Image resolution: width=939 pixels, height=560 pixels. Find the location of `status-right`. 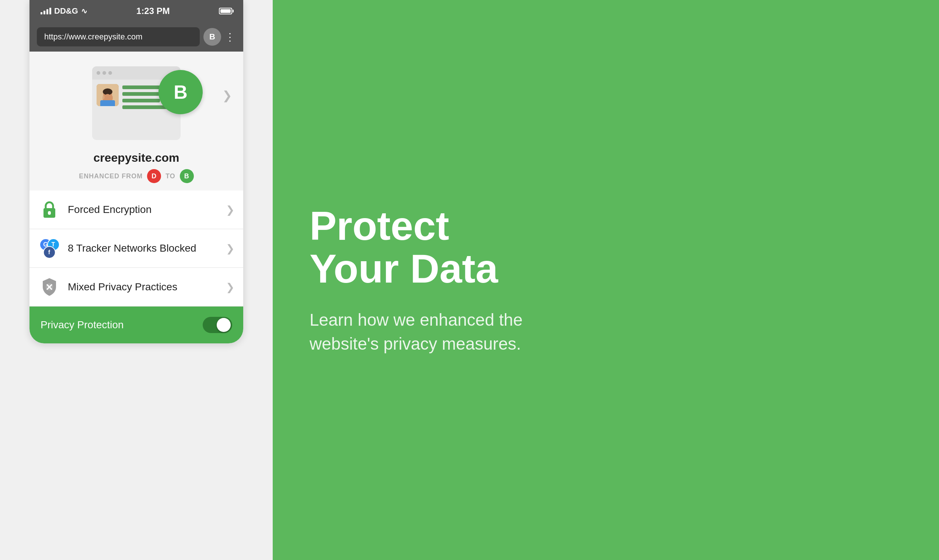

status-right is located at coordinates (226, 11).